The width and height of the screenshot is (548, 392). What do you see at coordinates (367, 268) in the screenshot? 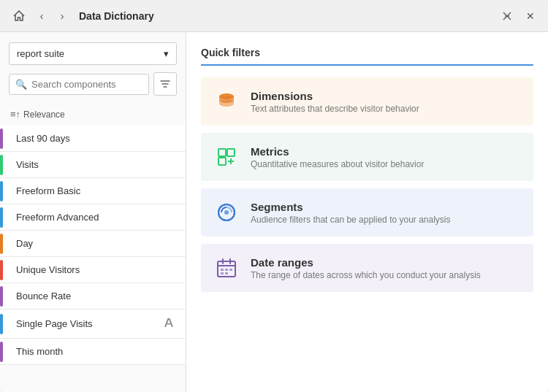
I see `filter-card-dateranges: Date rangesThe range of dates across whi…` at bounding box center [367, 268].